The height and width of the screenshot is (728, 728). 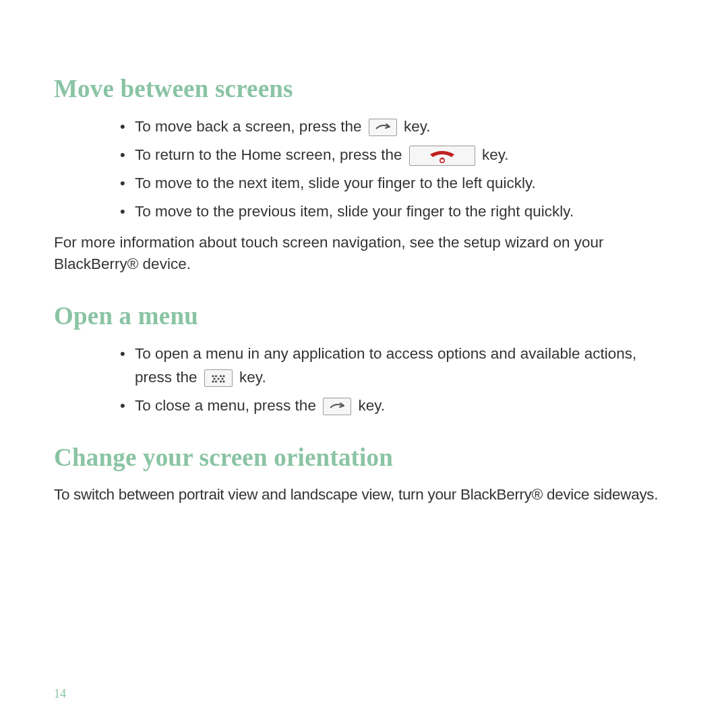 I want to click on heading-move-between-screens: Move between screens, so click(x=364, y=89).